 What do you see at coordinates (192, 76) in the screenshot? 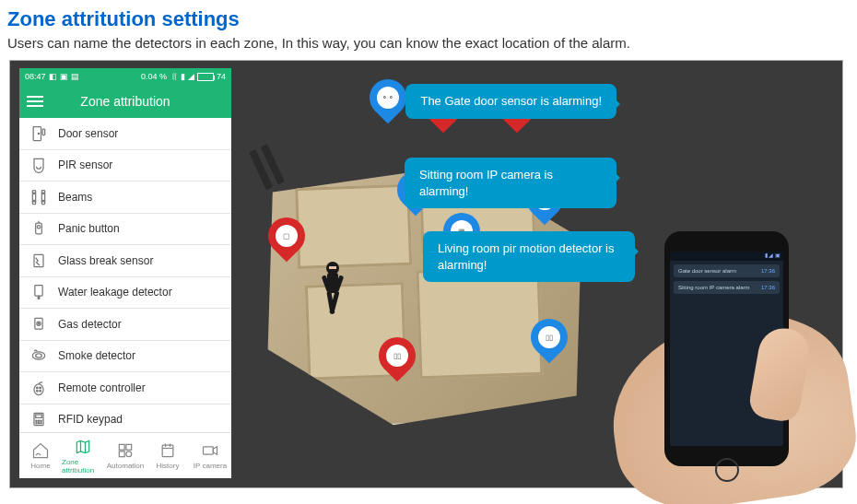
I see `signal-icon: ◢` at bounding box center [192, 76].